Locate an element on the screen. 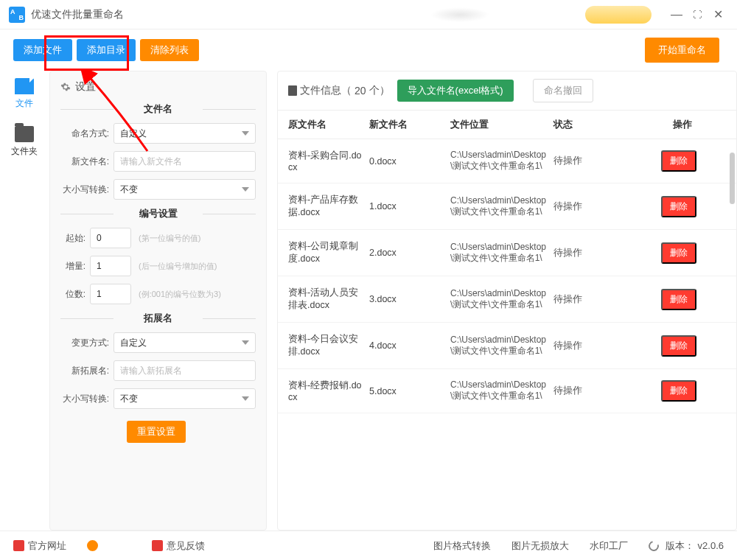  digits-label: 位数: is located at coordinates (75, 295).